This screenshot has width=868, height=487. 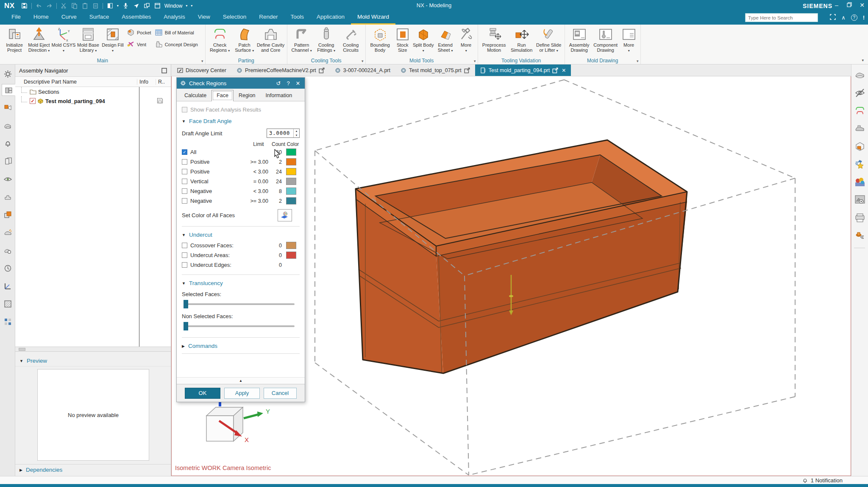 What do you see at coordinates (93, 92) in the screenshot?
I see `tree-row-sections: Sections` at bounding box center [93, 92].